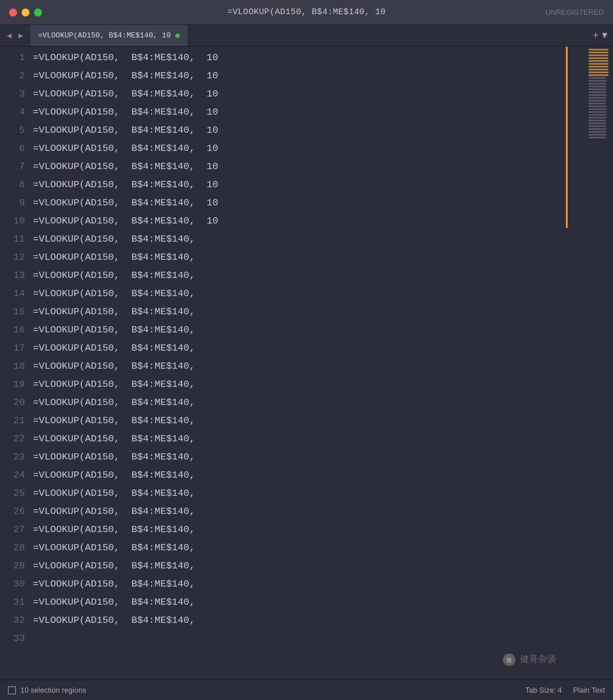  I want to click on selection-marker, so click(566, 137).